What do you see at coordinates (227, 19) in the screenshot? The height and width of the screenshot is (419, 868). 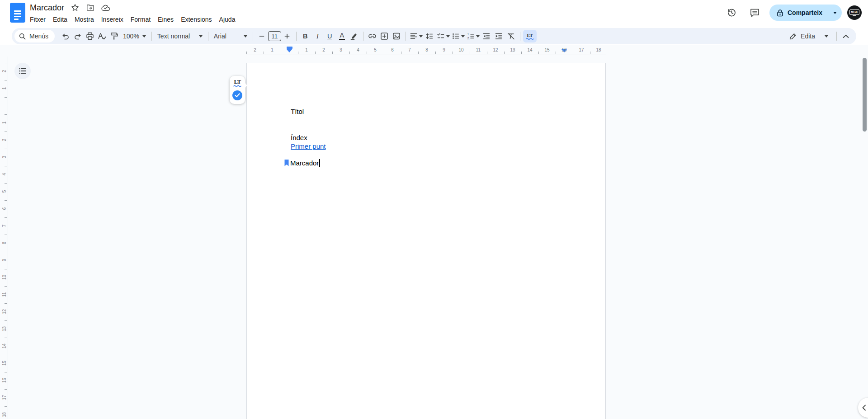 I see `menu-item-ajuda: Ajuda` at bounding box center [227, 19].